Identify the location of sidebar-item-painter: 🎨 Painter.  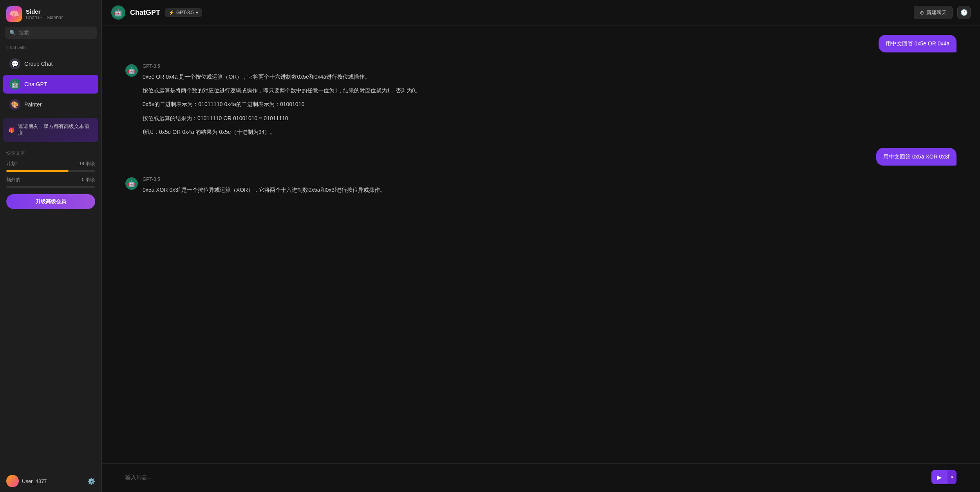
(51, 105).